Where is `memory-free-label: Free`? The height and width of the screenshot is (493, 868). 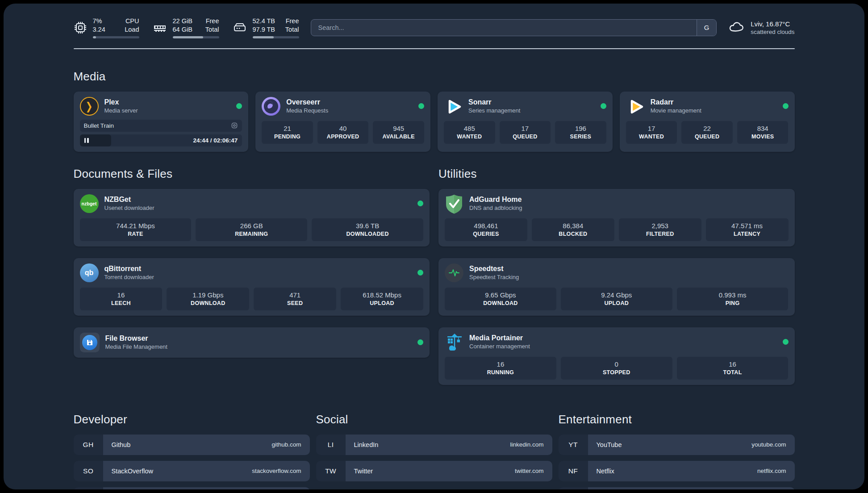 memory-free-label: Free is located at coordinates (213, 21).